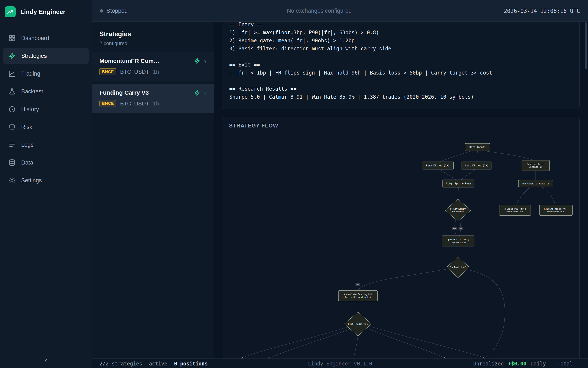 The width and height of the screenshot is (588, 368). Describe the element at coordinates (438, 166) in the screenshot. I see `flow-node-perp-klines: Perp Klines (1H)` at that location.